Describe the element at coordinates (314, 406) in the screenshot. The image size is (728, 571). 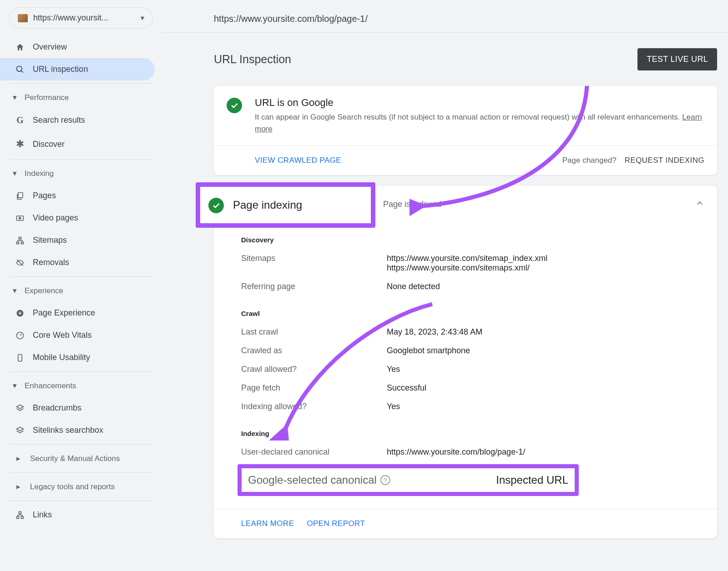
I see `key: Indexing allowed?` at that location.